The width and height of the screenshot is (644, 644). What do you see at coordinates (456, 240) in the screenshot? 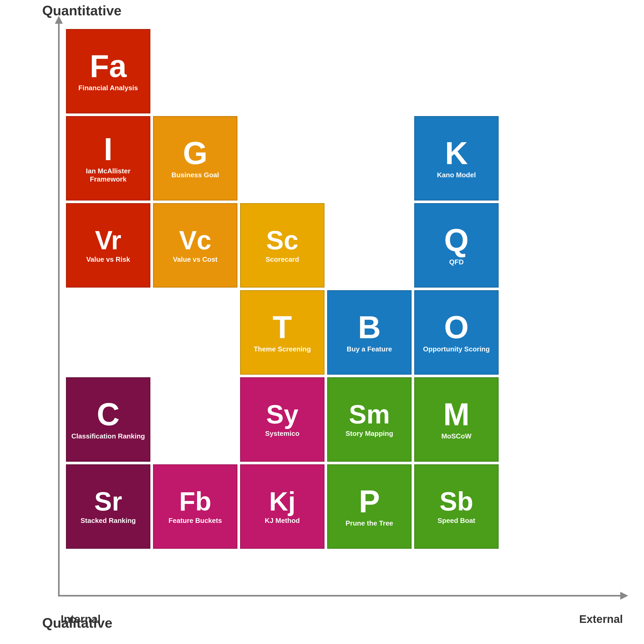
I see `card-abbr-q: Q` at bounding box center [456, 240].